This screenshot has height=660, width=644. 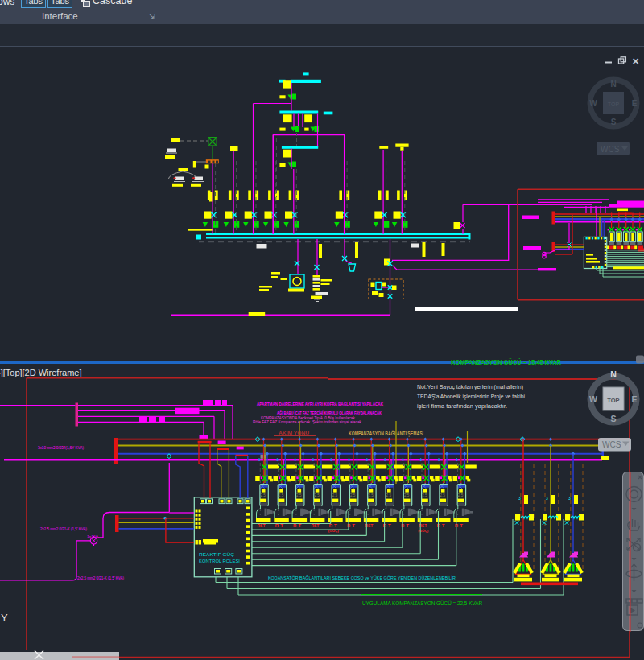 What do you see at coordinates (5, 618) in the screenshot?
I see `svg-text: Y` at bounding box center [5, 618].